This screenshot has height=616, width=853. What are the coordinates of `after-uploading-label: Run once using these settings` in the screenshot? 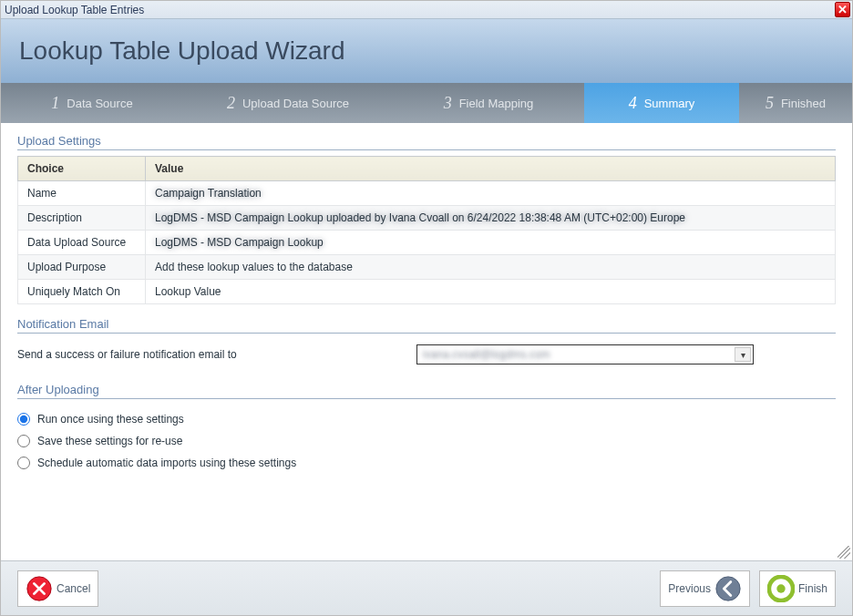 It's located at (111, 419).